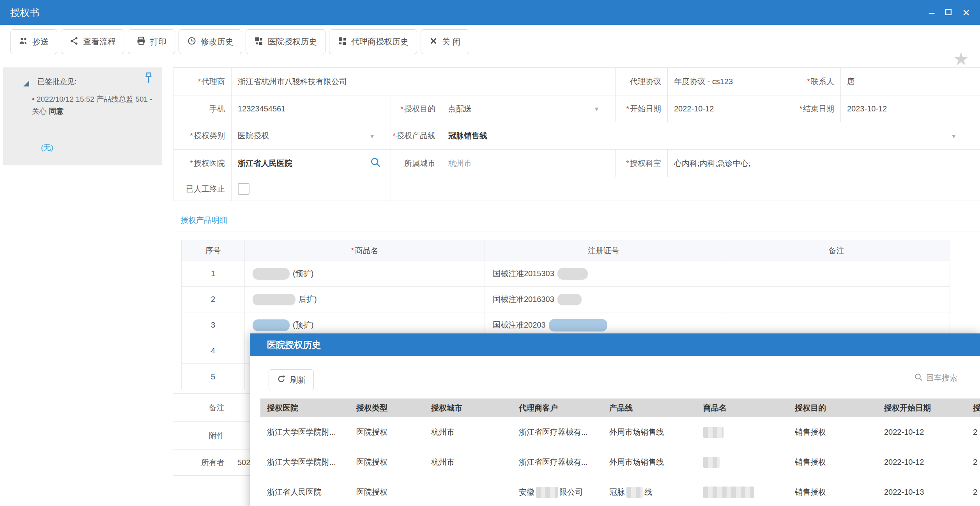 Image resolution: width=980 pixels, height=506 pixels. I want to click on modal-search: 回车搜索, so click(936, 378).